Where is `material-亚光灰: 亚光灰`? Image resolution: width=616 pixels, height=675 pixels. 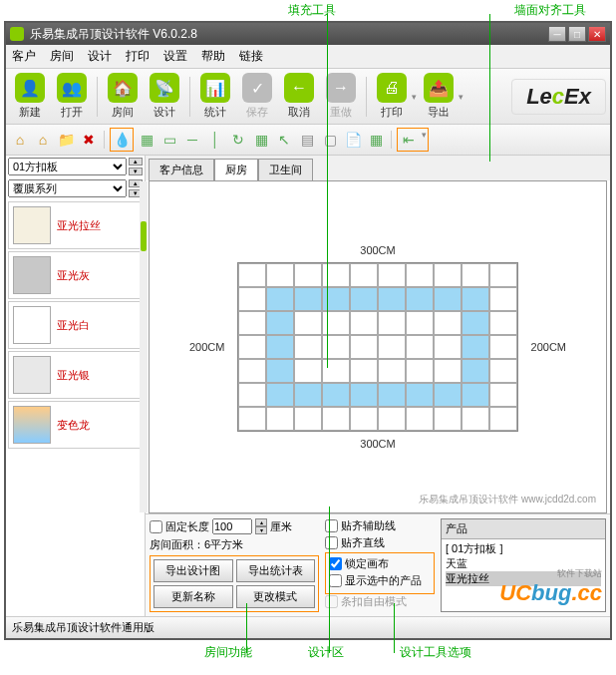
material-亚光灰: 亚光灰 is located at coordinates (76, 275).